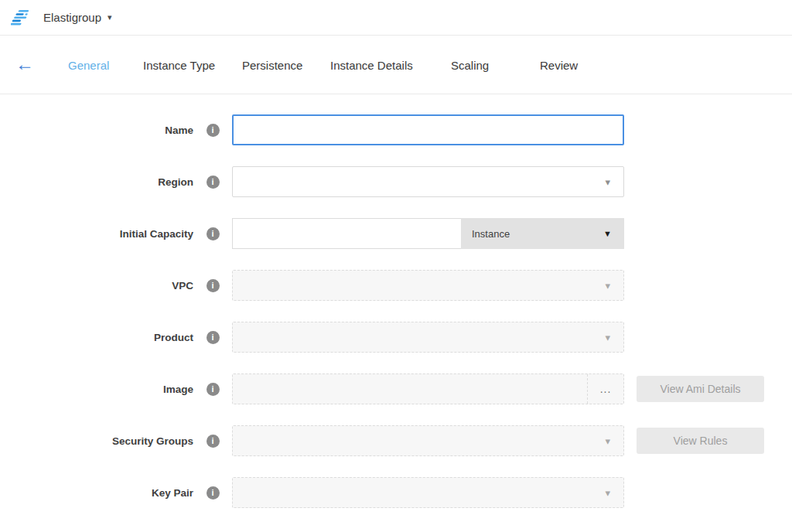  Describe the element at coordinates (97, 493) in the screenshot. I see `key-pair-label: Key Pair` at that location.